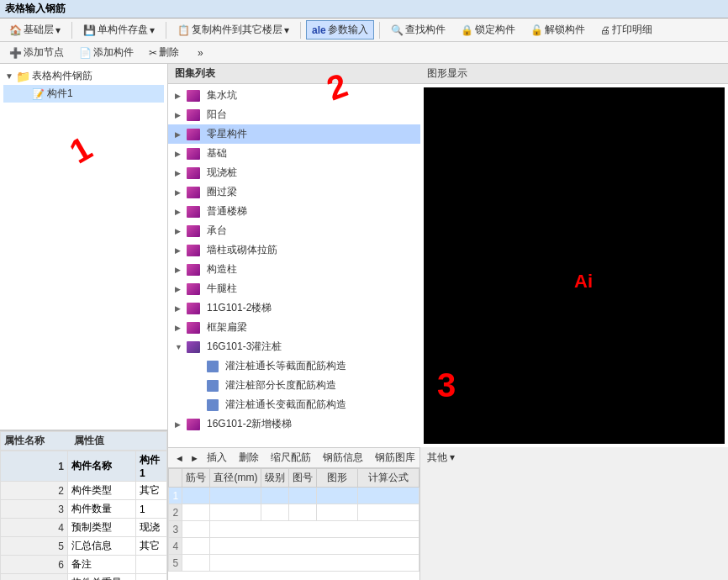 The width and height of the screenshot is (728, 580). What do you see at coordinates (37, 52) in the screenshot?
I see `add-node-btn: ➕ 添加节点` at bounding box center [37, 52].